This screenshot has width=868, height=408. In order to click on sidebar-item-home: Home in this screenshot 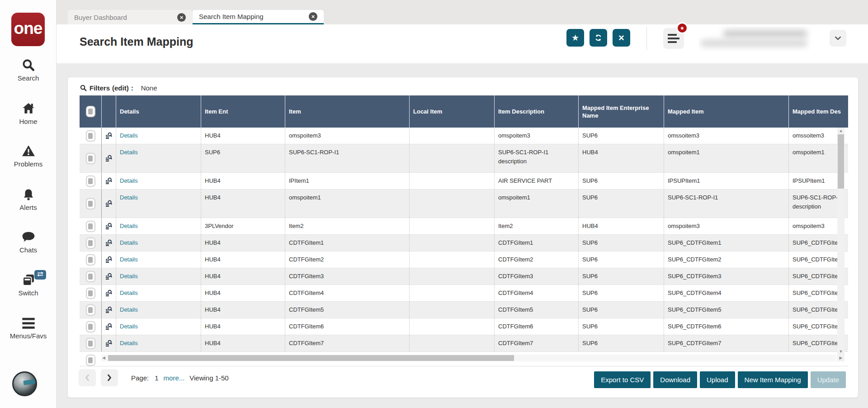, I will do `click(28, 113)`.